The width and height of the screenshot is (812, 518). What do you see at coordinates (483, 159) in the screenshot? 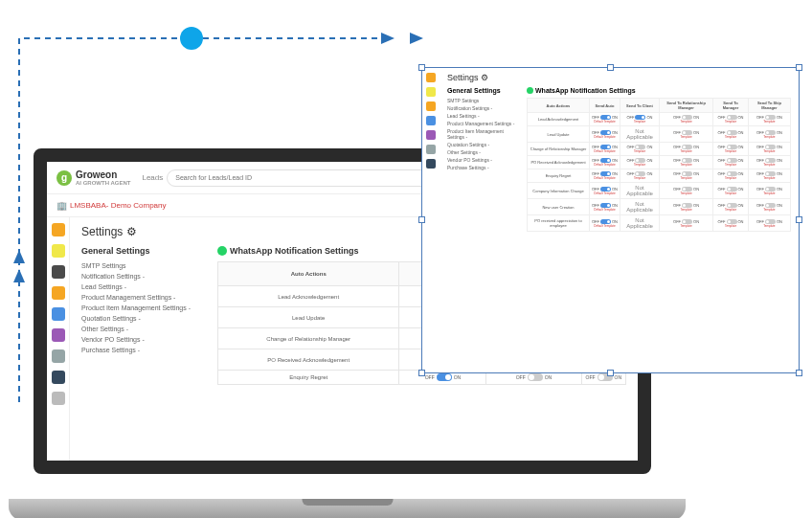
I see `float-sidebar: General Settings SMTP Settings Notificat…` at bounding box center [483, 159].